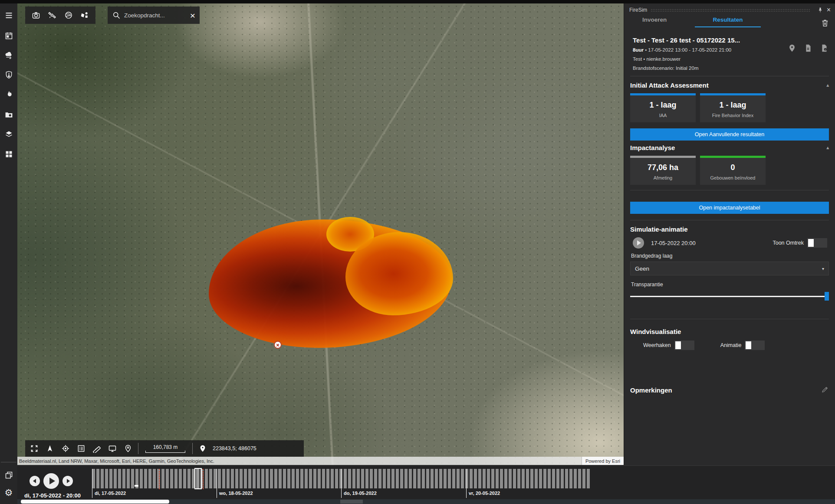 The width and height of the screenshot is (835, 504). What do you see at coordinates (792, 49) in the screenshot?
I see `zoom-to-location-icon` at bounding box center [792, 49].